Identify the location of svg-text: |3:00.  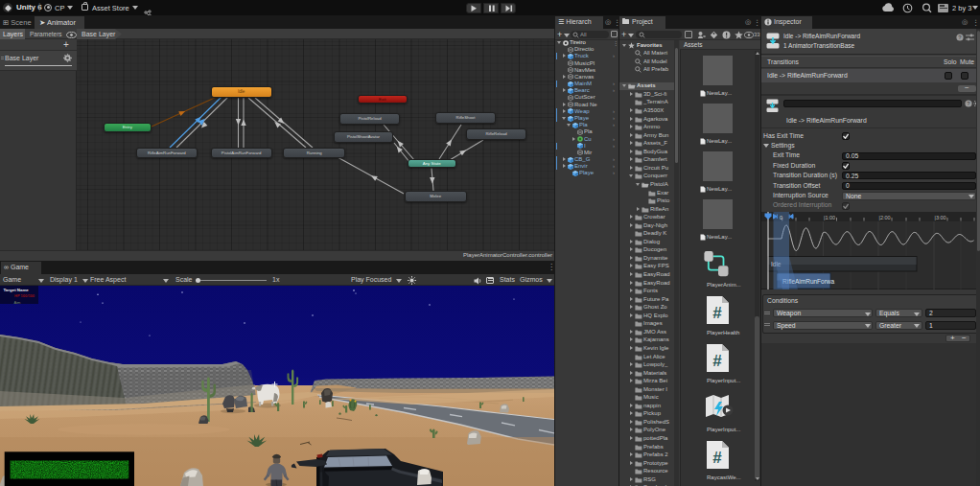
(941, 218).